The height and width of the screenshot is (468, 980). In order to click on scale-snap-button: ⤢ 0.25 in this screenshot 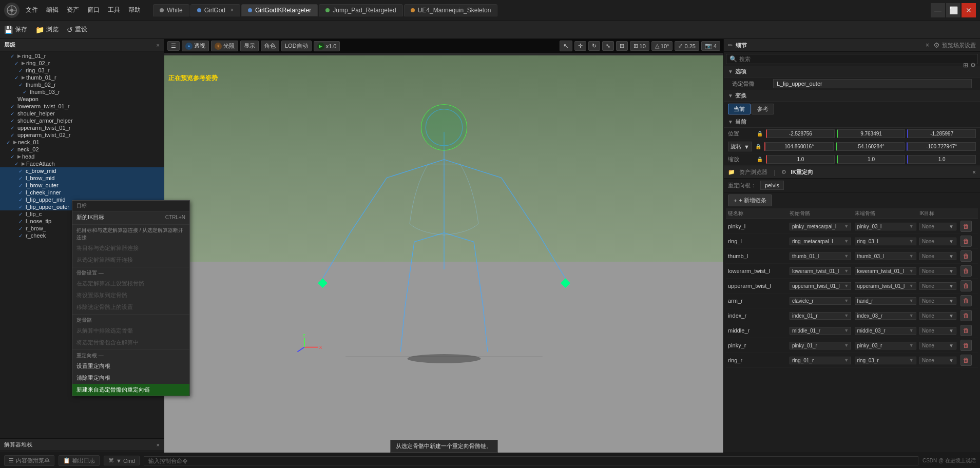, I will do `click(687, 46)`.